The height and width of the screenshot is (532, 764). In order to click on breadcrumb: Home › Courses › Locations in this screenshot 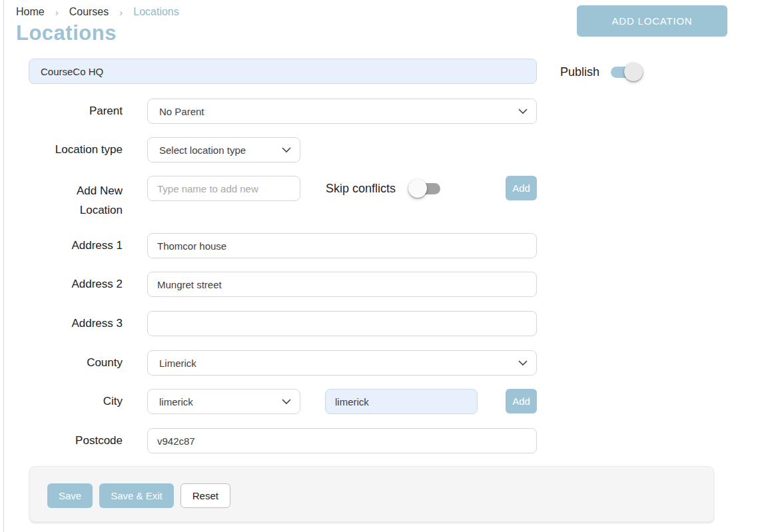, I will do `click(97, 12)`.